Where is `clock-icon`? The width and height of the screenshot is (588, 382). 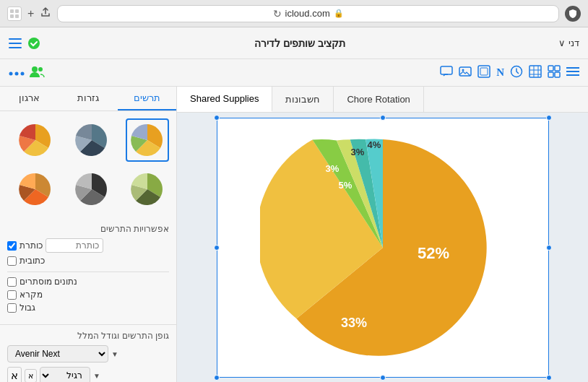 clock-icon is located at coordinates (516, 73).